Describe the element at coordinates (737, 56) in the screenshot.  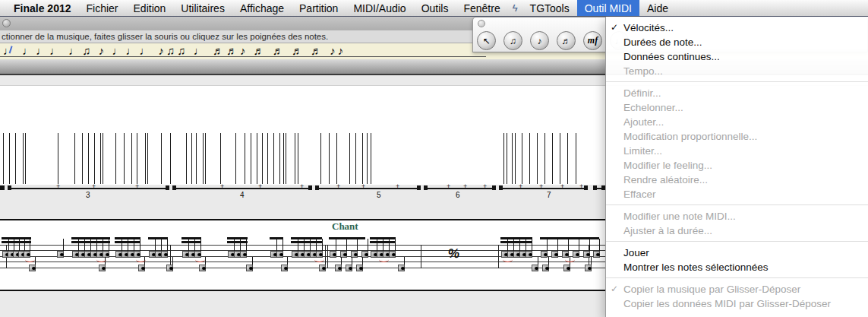
I see `menu-item-donnees-continues: Données continues...` at that location.